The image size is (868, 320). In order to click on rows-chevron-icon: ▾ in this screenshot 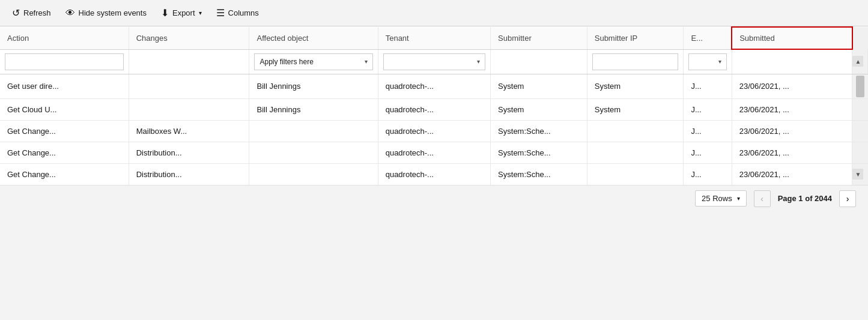, I will do `click(739, 198)`.